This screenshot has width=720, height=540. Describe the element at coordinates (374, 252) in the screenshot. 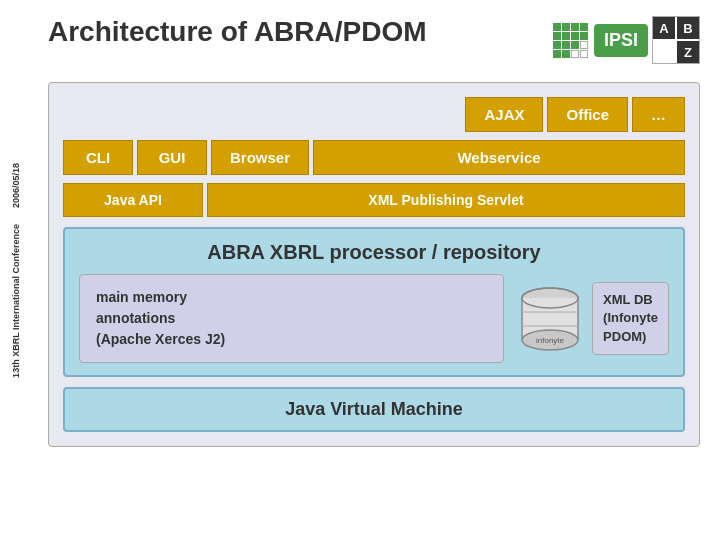

I see `processor-title: ABRA XBRL processor / repository` at that location.